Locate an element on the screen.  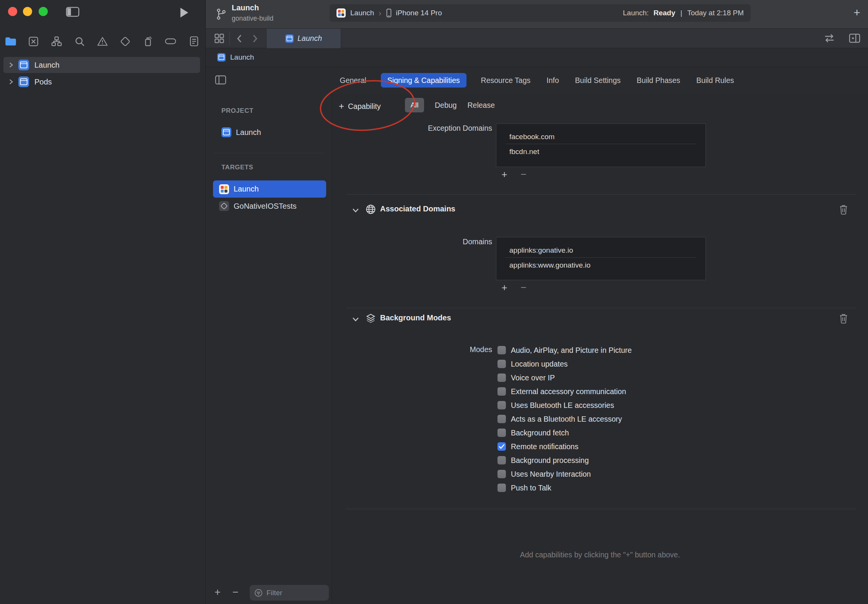
targets-section-header: TARGETS is located at coordinates (237, 167).